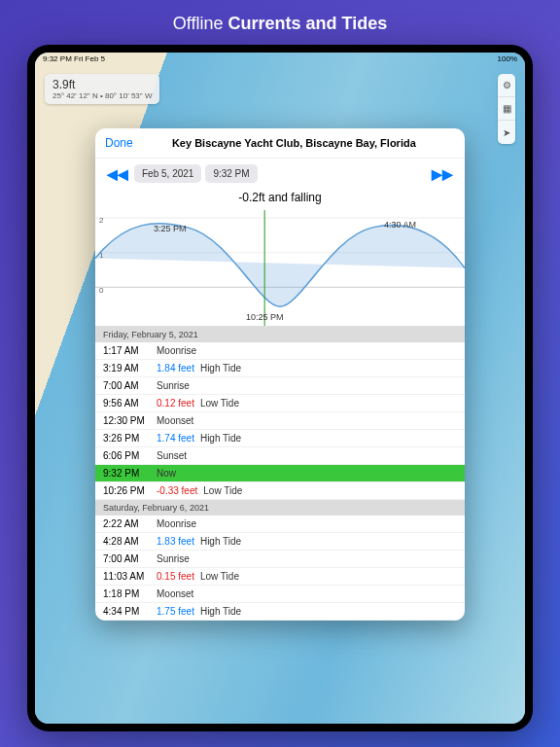 The height and width of the screenshot is (747, 560). Describe the element at coordinates (280, 524) in the screenshot. I see `event-row: 2:22 AMMoonrise` at that location.